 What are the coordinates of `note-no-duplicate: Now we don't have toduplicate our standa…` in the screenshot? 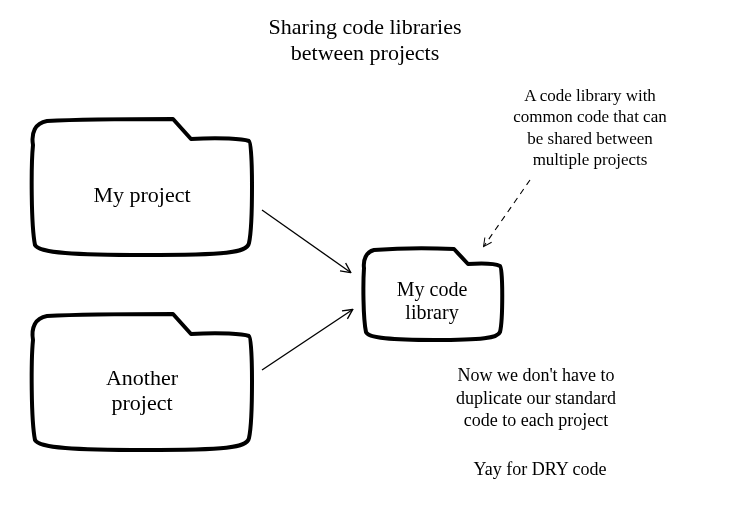 It's located at (536, 398).